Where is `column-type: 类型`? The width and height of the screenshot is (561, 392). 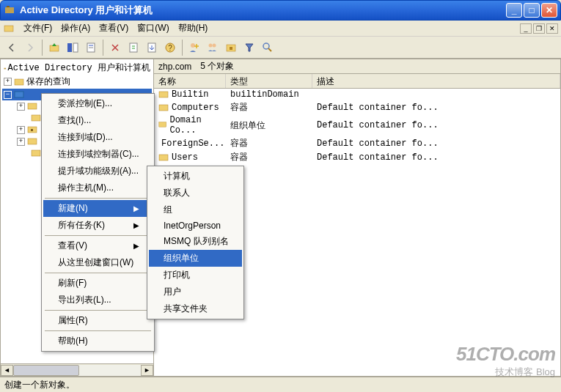 column-type: 类型 is located at coordinates (269, 81).